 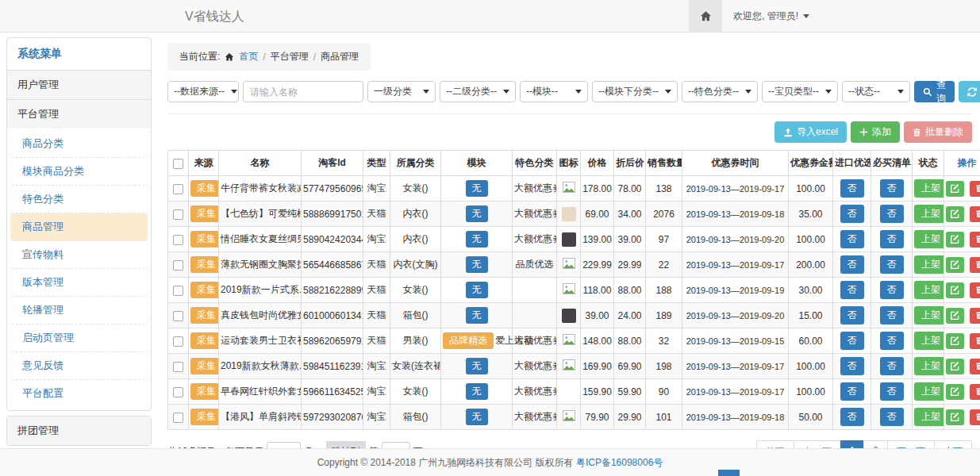 What do you see at coordinates (79, 431) in the screenshot?
I see `sidebar-section: 拼团管理` at bounding box center [79, 431].